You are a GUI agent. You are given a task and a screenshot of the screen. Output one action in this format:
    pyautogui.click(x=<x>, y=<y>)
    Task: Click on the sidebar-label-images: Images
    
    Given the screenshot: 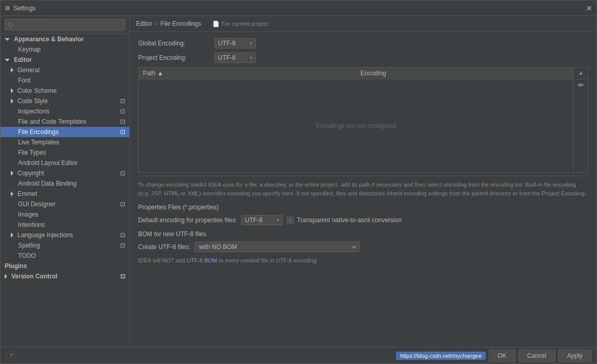 What is the action you would take?
    pyautogui.click(x=28, y=214)
    